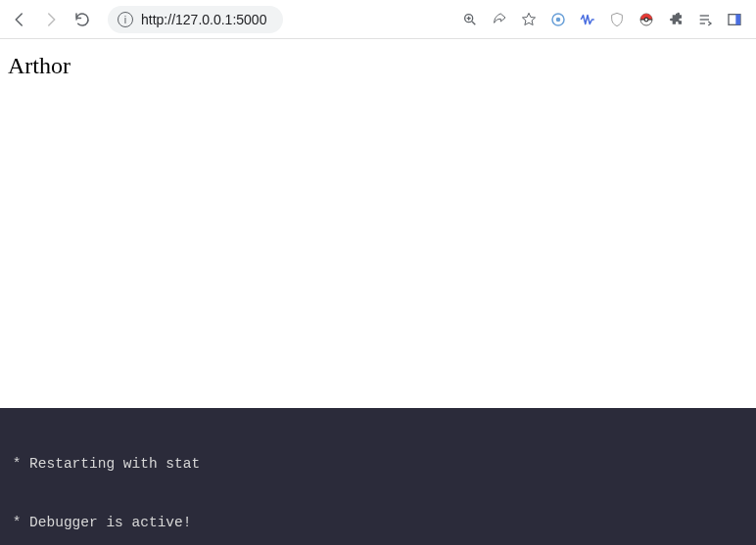 The image size is (756, 545). What do you see at coordinates (705, 20) in the screenshot?
I see `list-icon` at bounding box center [705, 20].